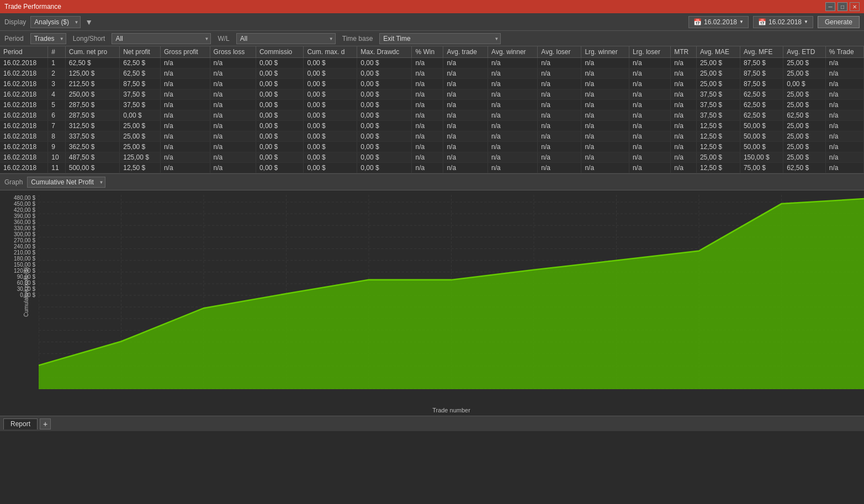 This screenshot has height=504, width=864. I want to click on table-row: 16.02.20187312,50 $25,00 $n/an/a0,00 $0,…, so click(432, 126).